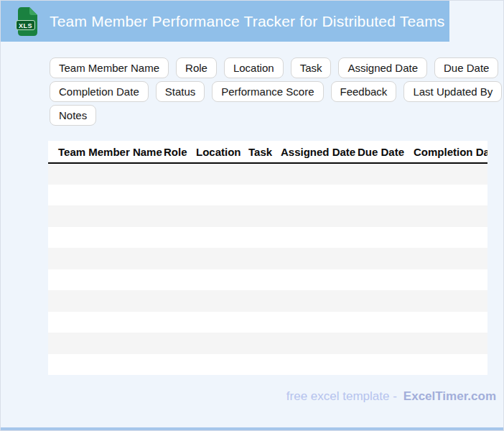  I want to click on col-header-role: Role, so click(179, 152).